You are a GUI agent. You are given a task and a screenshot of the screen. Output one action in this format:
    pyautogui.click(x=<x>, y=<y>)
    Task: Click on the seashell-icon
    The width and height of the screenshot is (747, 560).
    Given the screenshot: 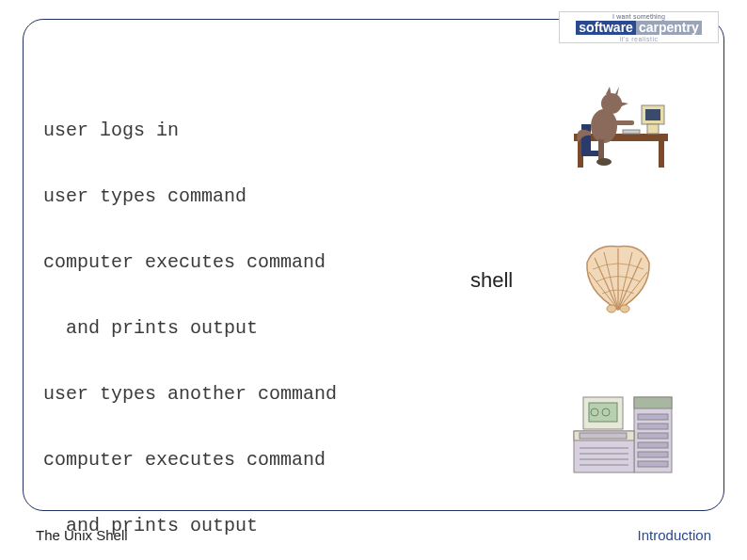 What is the action you would take?
    pyautogui.click(x=618, y=277)
    